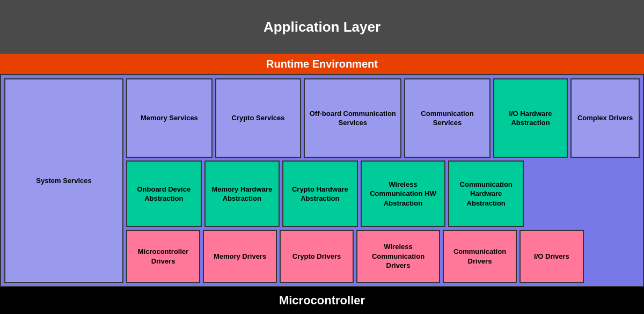 The width and height of the screenshot is (644, 314). I want to click on io-drivers-label: I/O Drivers, so click(552, 257).